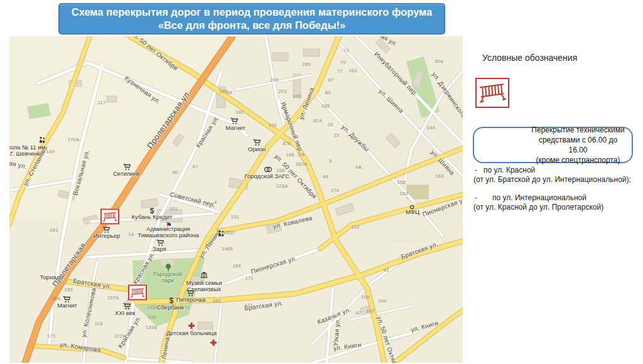 The height and width of the screenshot is (364, 643). What do you see at coordinates (257, 149) in the screenshot?
I see `poi-label: Орион` at bounding box center [257, 149].